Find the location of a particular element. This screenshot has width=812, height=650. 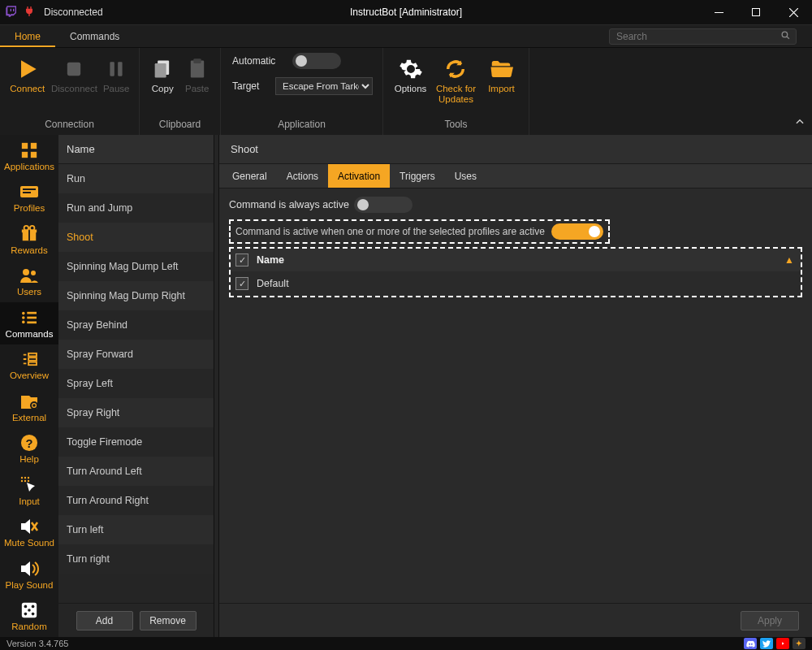

sidebar-item-help: ?Help is located at coordinates (29, 449).